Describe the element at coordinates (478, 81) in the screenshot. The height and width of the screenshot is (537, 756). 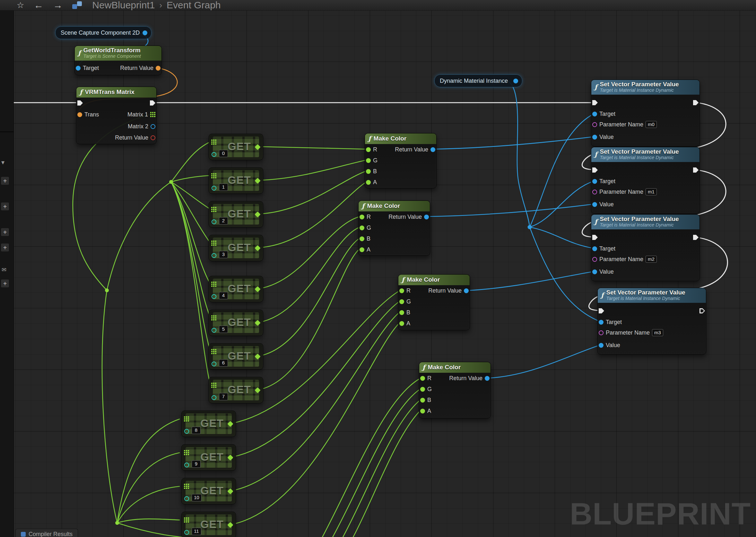
I see `node-dynamic-material-instance: Dynamic Material Instance` at that location.